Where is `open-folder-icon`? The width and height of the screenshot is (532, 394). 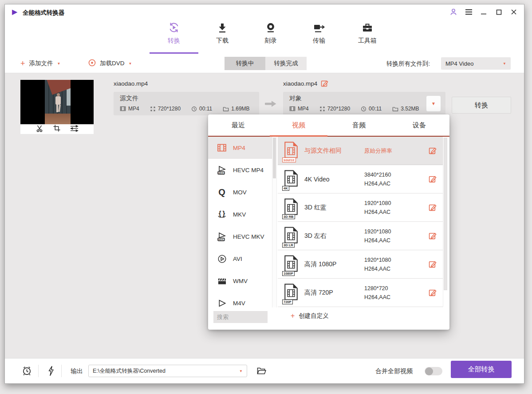 open-folder-icon is located at coordinates (262, 372).